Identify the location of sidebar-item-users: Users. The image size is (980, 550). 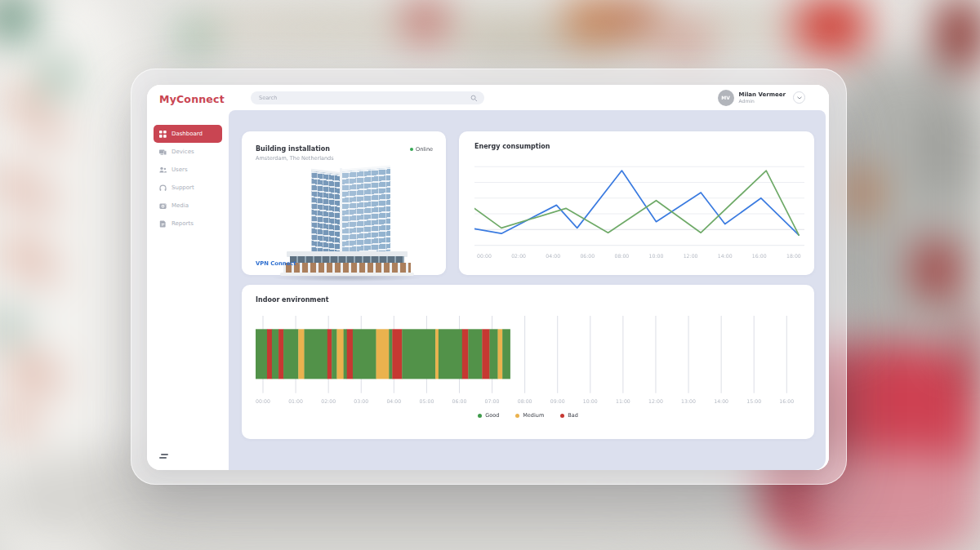
(188, 170).